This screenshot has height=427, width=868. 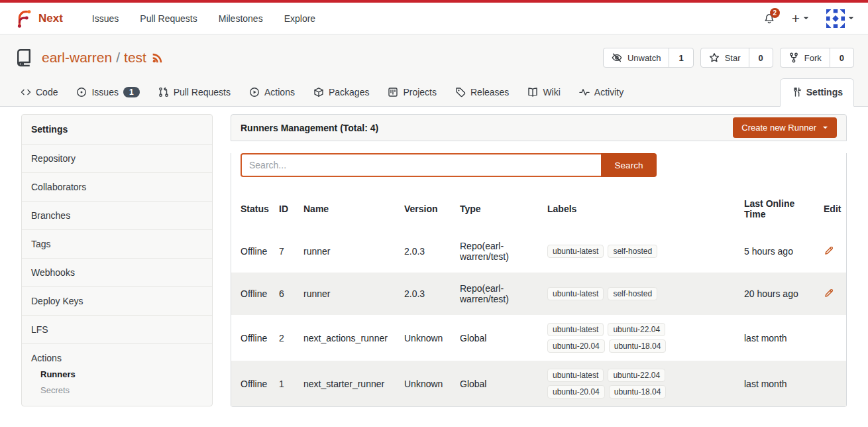 What do you see at coordinates (272, 93) in the screenshot?
I see `tab-actions: Actions` at bounding box center [272, 93].